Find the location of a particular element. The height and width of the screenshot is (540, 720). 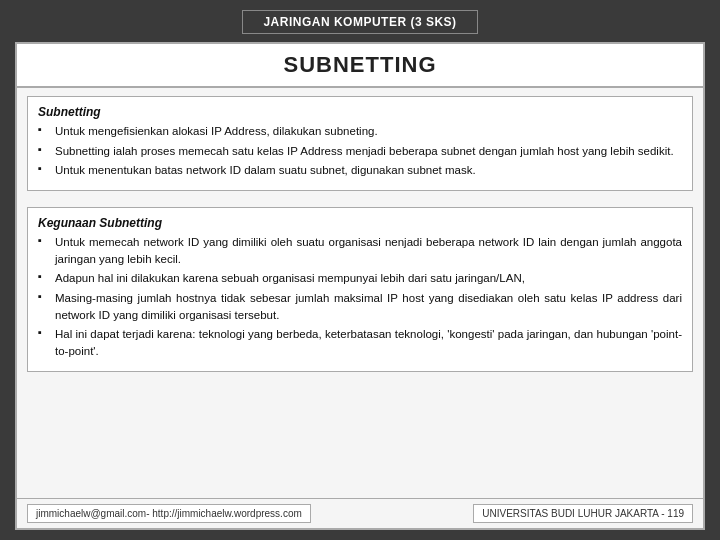

subtitle-bar: SUBNETTING is located at coordinates (360, 66).